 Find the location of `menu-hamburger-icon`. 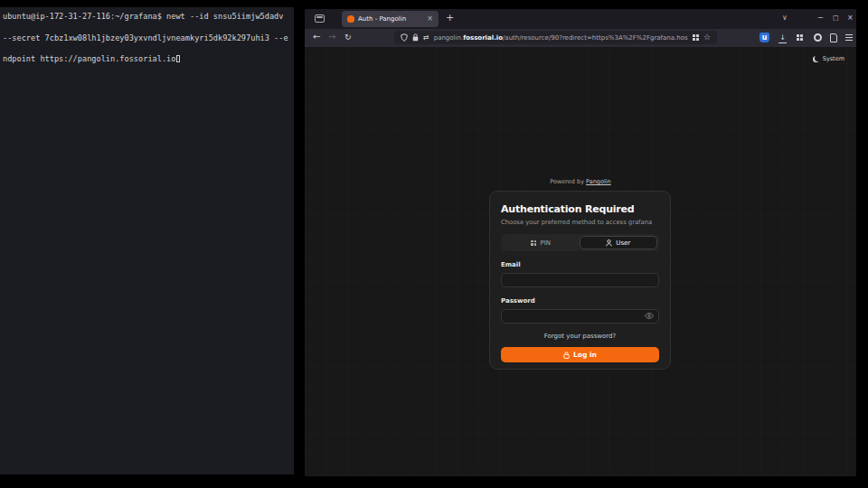

menu-hamburger-icon is located at coordinates (849, 38).